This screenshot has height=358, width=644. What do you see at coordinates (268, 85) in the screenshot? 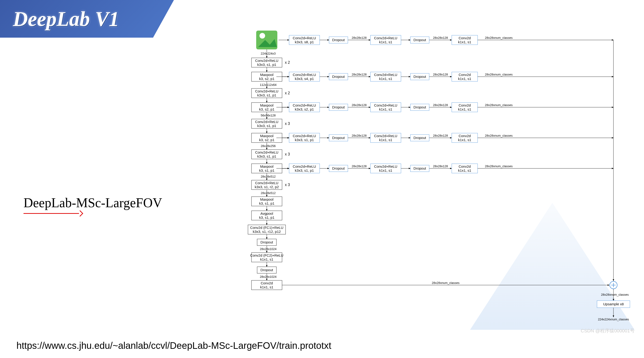
I see `svg-text: 112x112x64` at bounding box center [268, 85].